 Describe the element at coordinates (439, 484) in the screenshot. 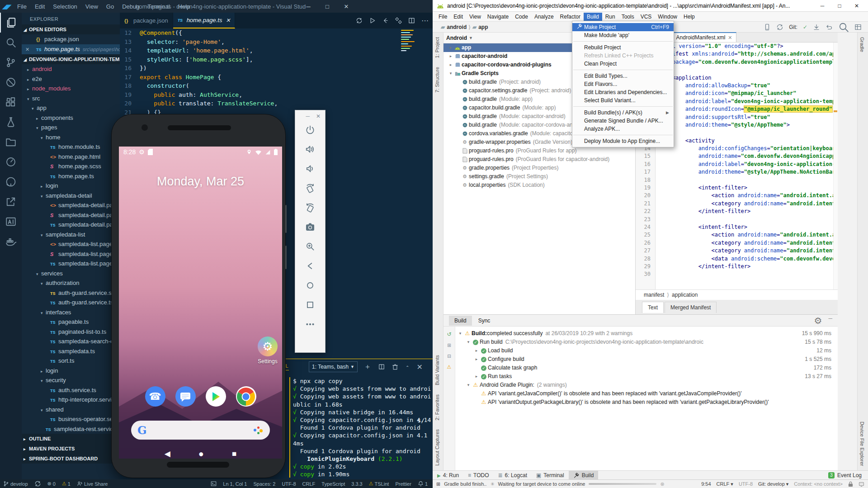

I see `tool-window-switcher-icon: ⊞` at that location.